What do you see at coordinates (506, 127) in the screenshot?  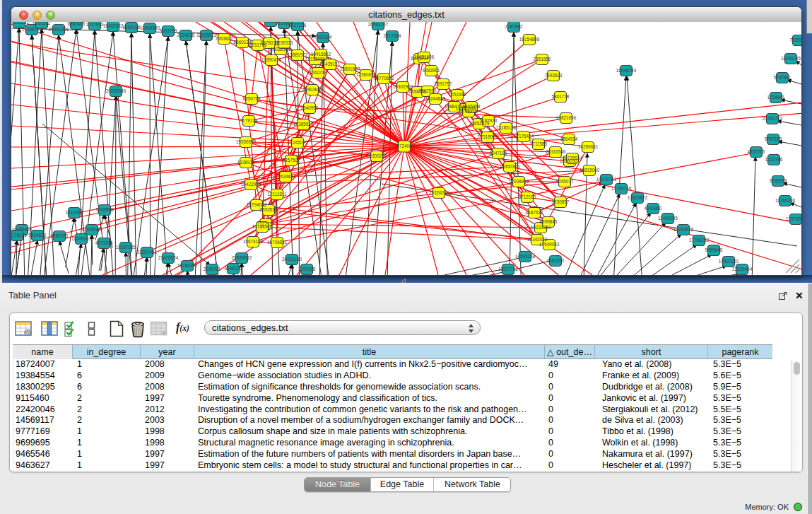 I see `svg-text: 13185138` at bounding box center [506, 127].